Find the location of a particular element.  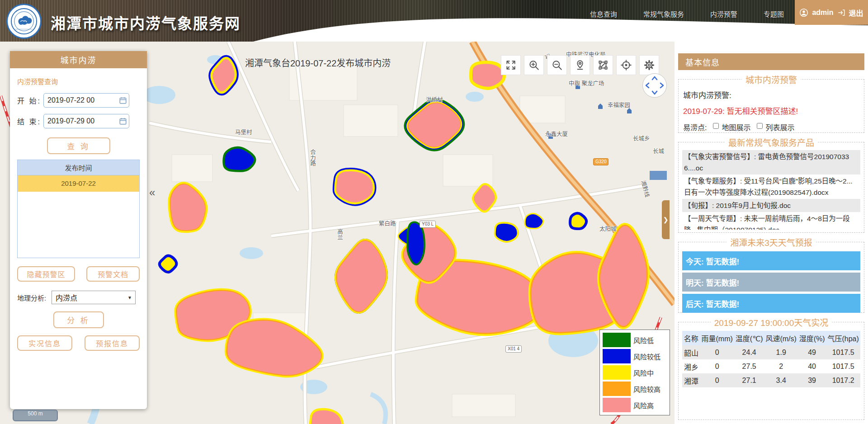

live-table-cell: 24.4 is located at coordinates (749, 353).